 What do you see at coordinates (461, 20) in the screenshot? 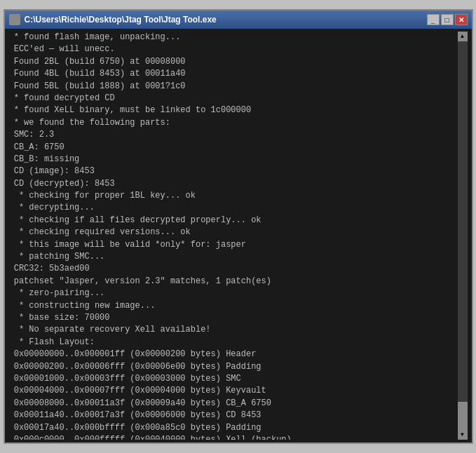
I see `close-button: ✕` at bounding box center [461, 20].